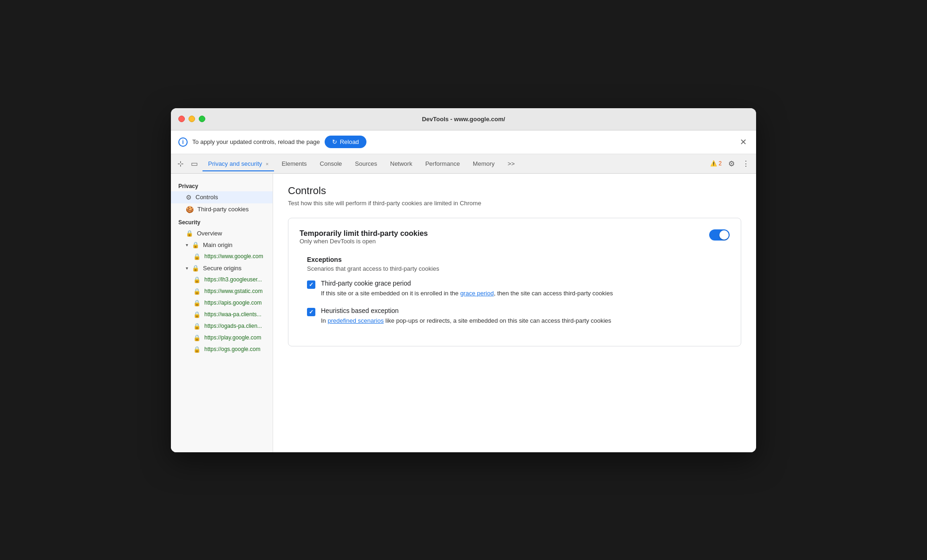  I want to click on exception-item-grace-period: Third-party cookie grace period If this …, so click(515, 289).